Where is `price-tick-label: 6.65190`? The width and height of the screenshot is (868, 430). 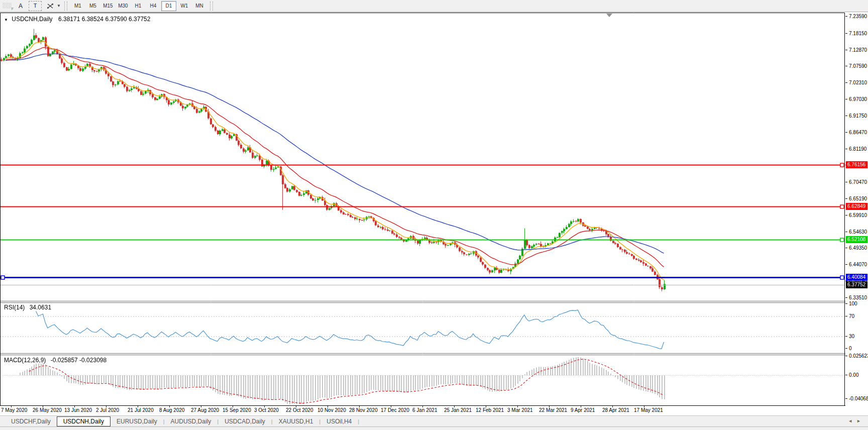
price-tick-label: 6.65190 is located at coordinates (857, 199).